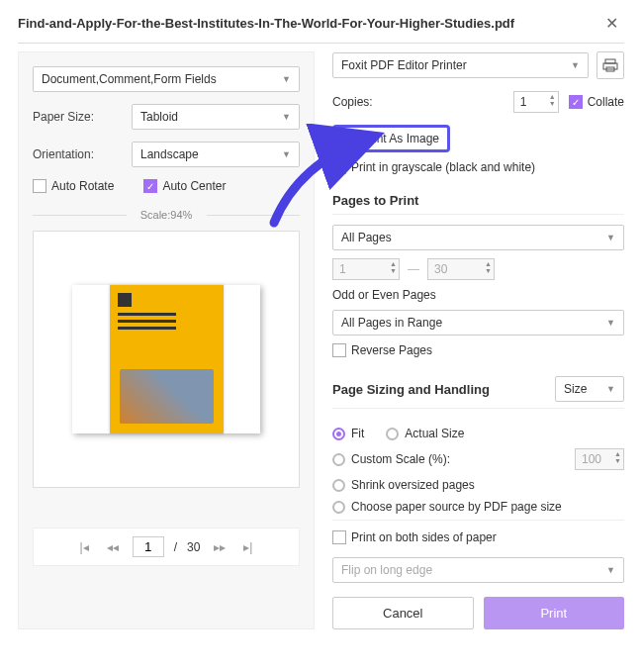 The width and height of the screenshot is (642, 672). What do you see at coordinates (413, 269) in the screenshot?
I see `range-dash: —` at bounding box center [413, 269].